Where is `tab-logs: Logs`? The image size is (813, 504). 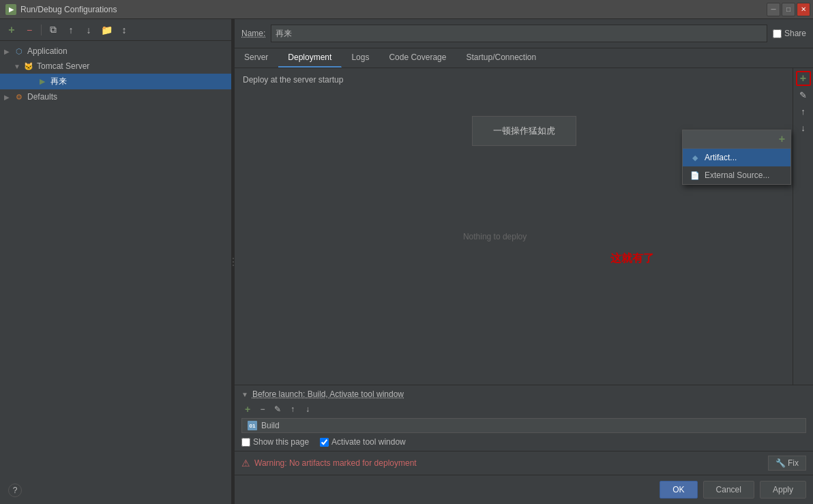 tab-logs: Logs is located at coordinates (360, 58).